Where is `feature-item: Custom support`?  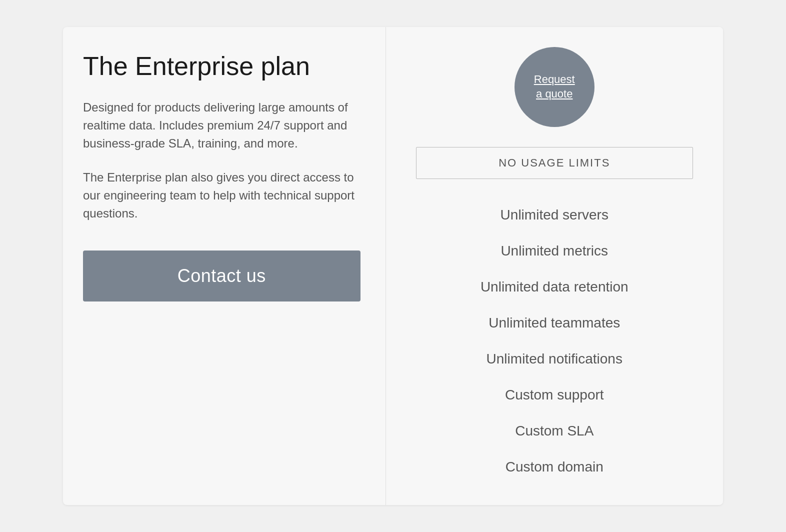 feature-item: Custom support is located at coordinates (555, 395).